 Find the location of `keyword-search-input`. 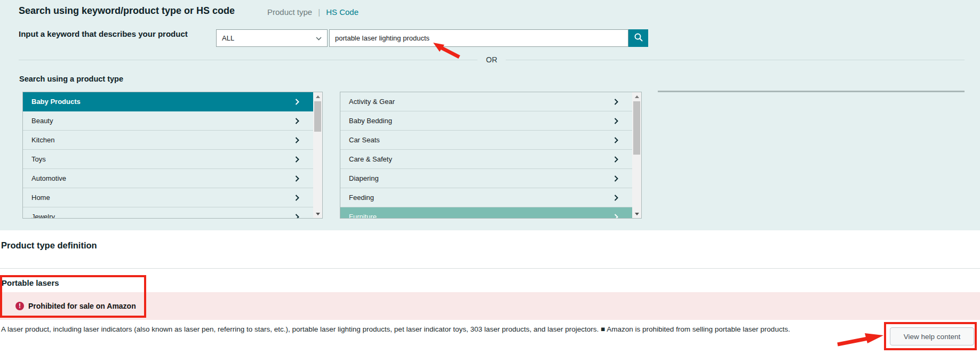

keyword-search-input is located at coordinates (479, 38).